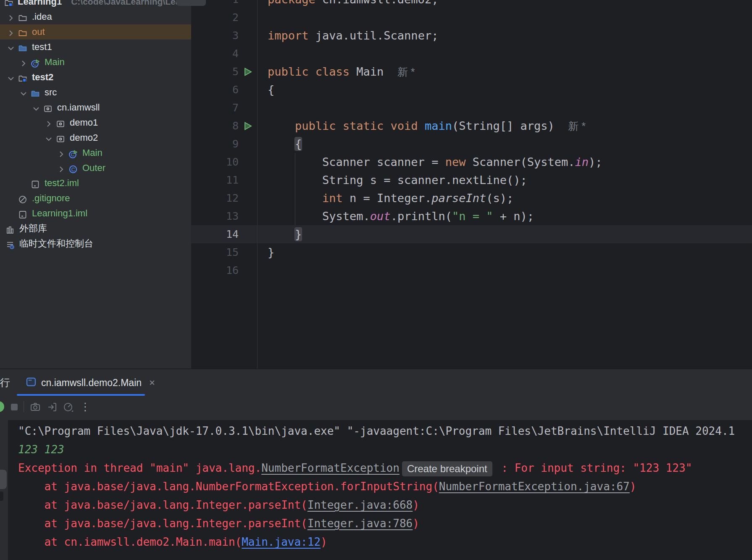  What do you see at coordinates (376, 383) in the screenshot?
I see `run-tab-bar: 行 cn.iamwsll.demo2.Main ×` at bounding box center [376, 383].